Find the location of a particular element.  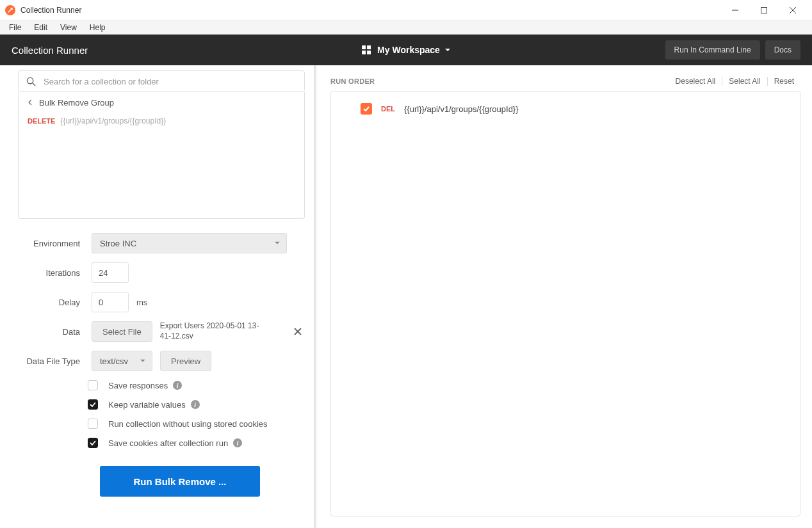

reset-link: Reset is located at coordinates (784, 81).